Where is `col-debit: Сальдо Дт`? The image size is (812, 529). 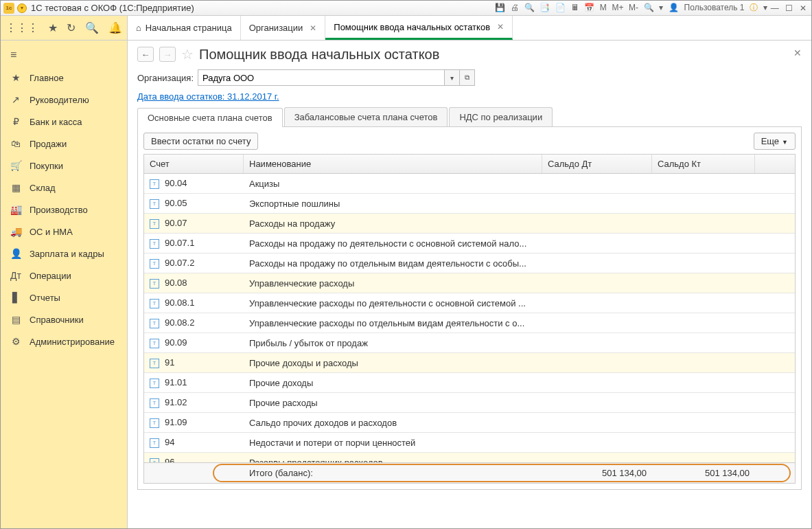
col-debit: Сальдо Дт is located at coordinates (597, 164).